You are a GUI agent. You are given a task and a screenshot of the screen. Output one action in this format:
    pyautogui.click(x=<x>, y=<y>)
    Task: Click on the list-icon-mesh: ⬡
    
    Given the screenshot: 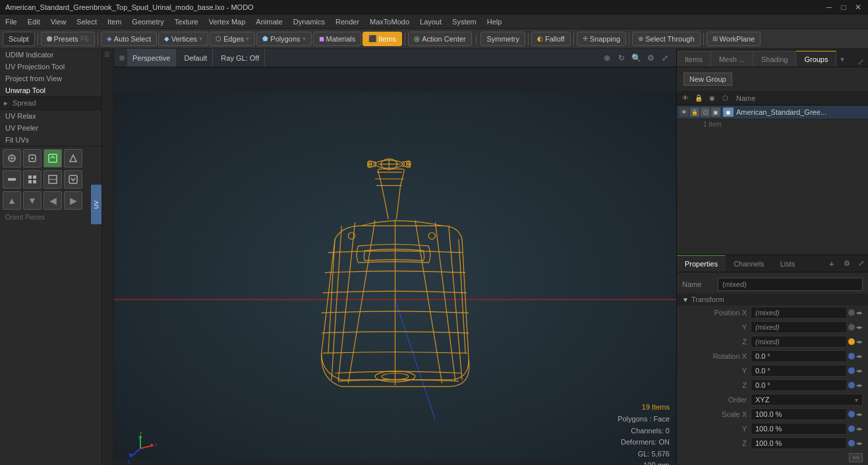 What is the action you would take?
    pyautogui.click(x=725, y=98)
    